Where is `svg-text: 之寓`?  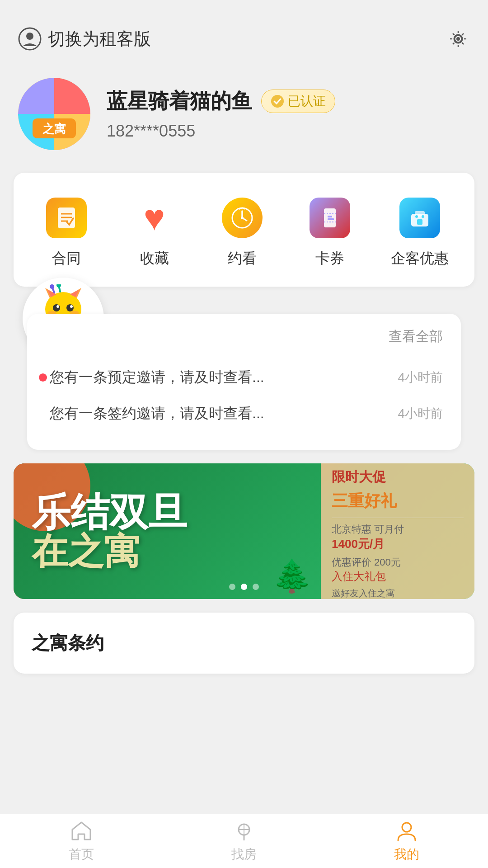
svg-text: 之寓 is located at coordinates (54, 129).